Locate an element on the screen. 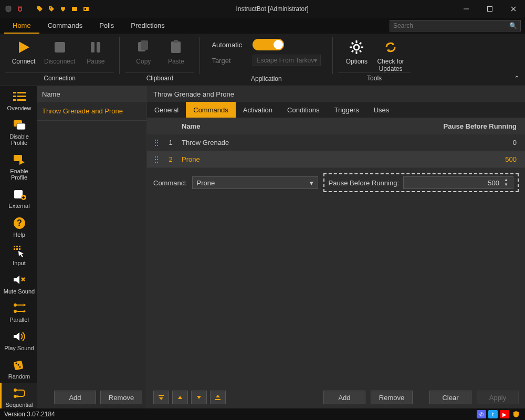 The width and height of the screenshot is (525, 420). disconnect-button: Disconnect is located at coordinates (60, 51).